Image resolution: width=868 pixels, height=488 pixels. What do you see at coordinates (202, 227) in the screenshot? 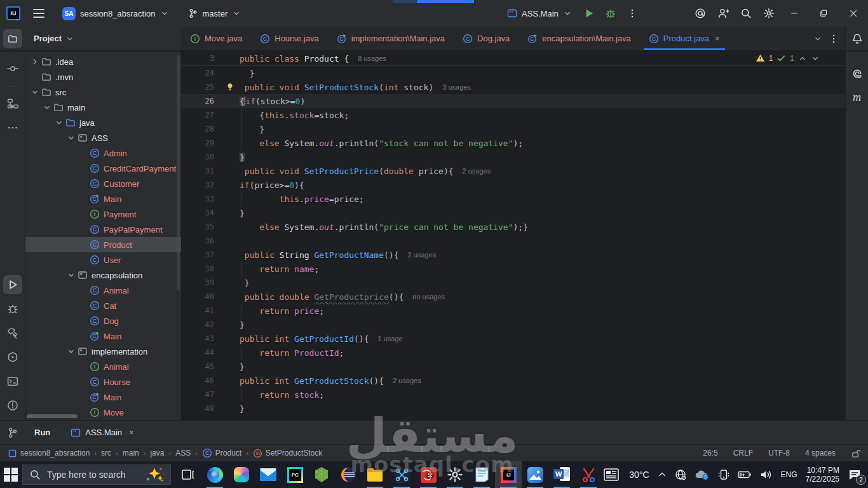
I see `line-number: 35` at bounding box center [202, 227].